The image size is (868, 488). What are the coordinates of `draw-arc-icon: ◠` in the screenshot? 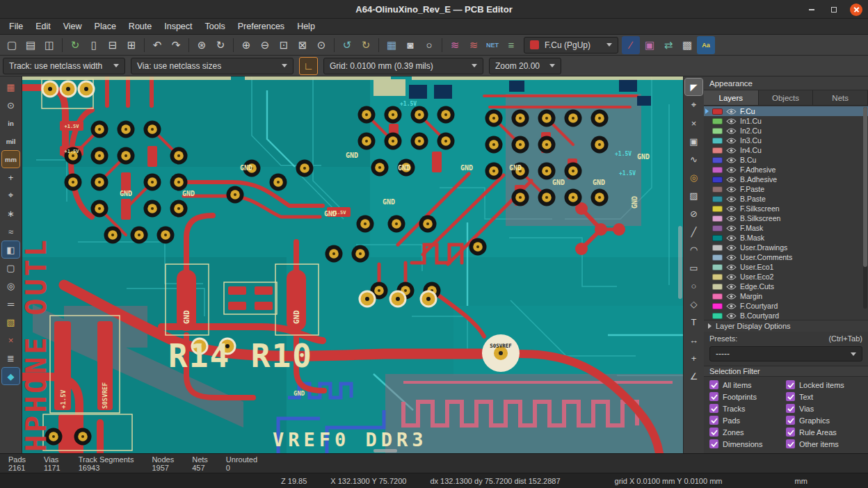 It's located at (694, 250).